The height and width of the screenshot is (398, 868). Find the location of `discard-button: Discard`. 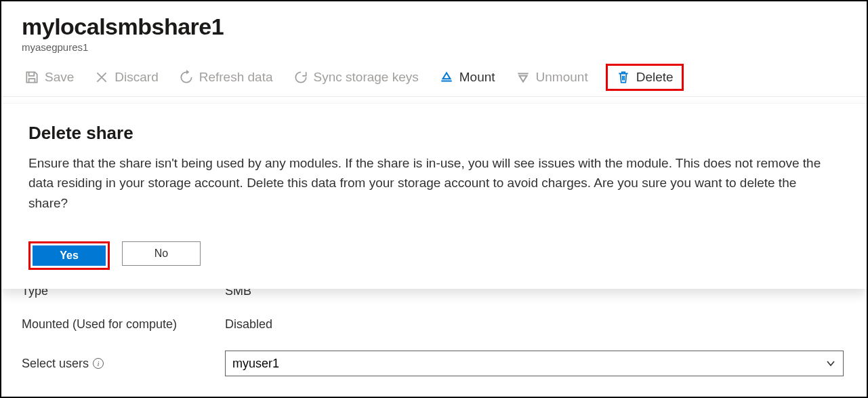

discard-button: Discard is located at coordinates (126, 77).